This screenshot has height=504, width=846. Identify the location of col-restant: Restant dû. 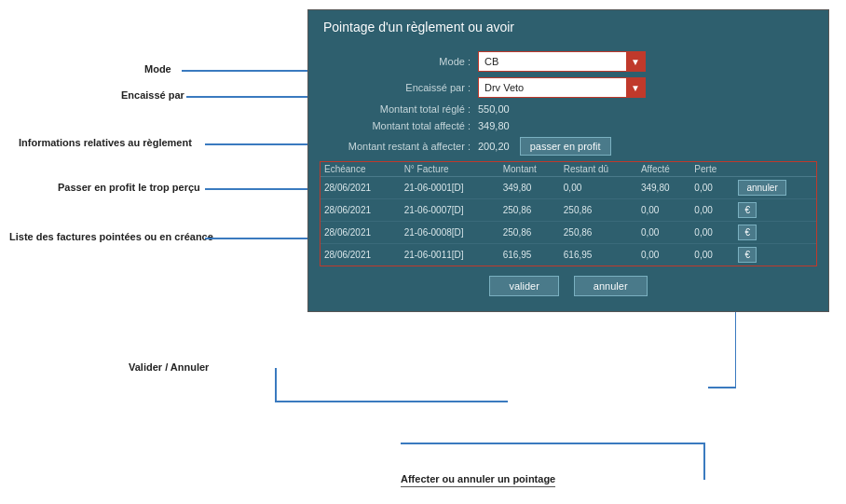
(598, 170).